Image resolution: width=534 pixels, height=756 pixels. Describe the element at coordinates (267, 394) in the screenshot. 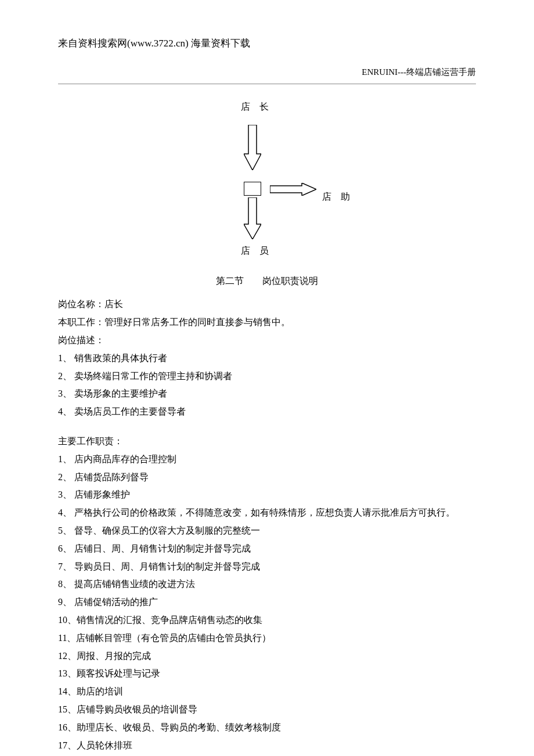

I see `list-item: 3、 卖场形象的主要维护者` at that location.